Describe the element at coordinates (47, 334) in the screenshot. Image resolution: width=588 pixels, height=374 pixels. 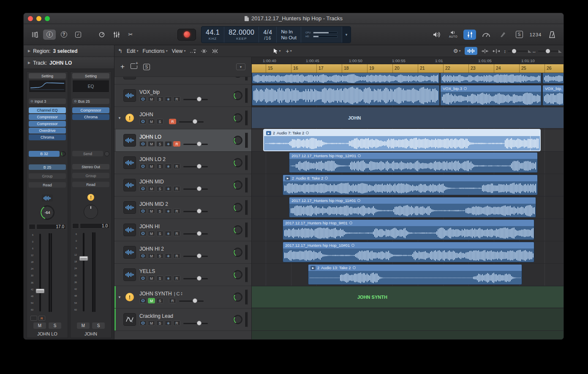
I see `channel-strip-name: JOHN LO` at that location.